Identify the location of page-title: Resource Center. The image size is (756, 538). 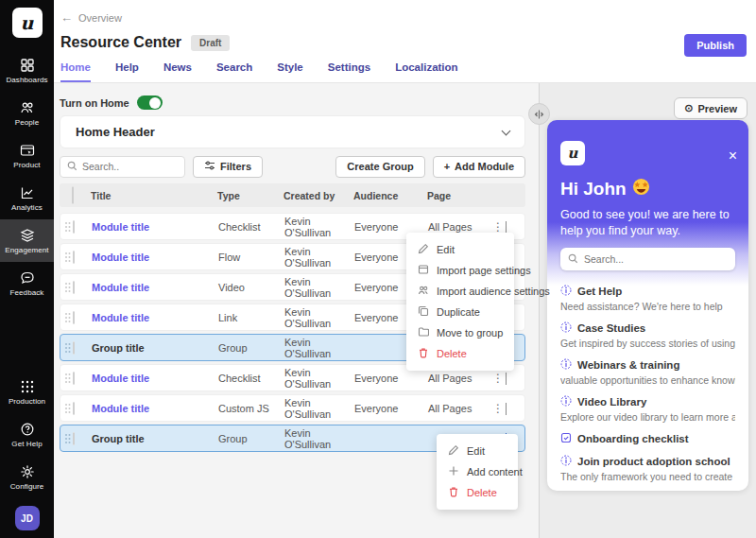
(121, 43).